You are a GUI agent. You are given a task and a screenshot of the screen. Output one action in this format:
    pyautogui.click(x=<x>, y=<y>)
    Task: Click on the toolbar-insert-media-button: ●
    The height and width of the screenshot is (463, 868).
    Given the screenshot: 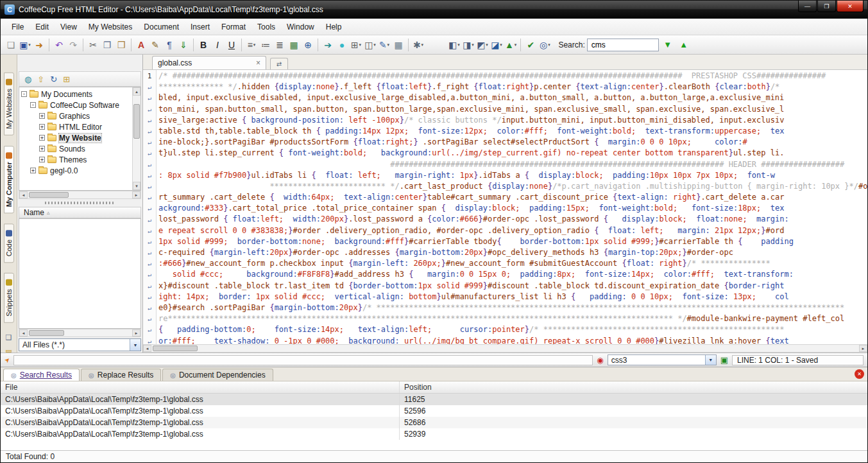 What is the action you would take?
    pyautogui.click(x=342, y=45)
    